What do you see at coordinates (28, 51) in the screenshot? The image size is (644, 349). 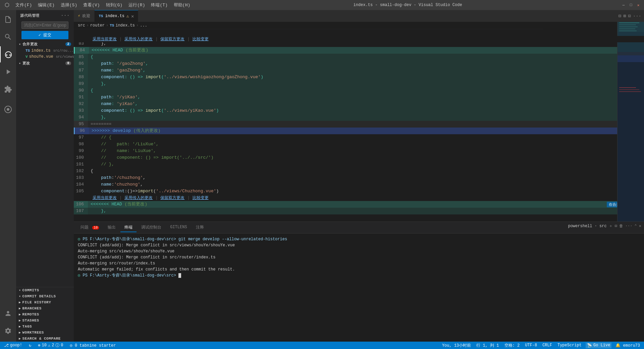 I see `ts-icon: TS` at bounding box center [28, 51].